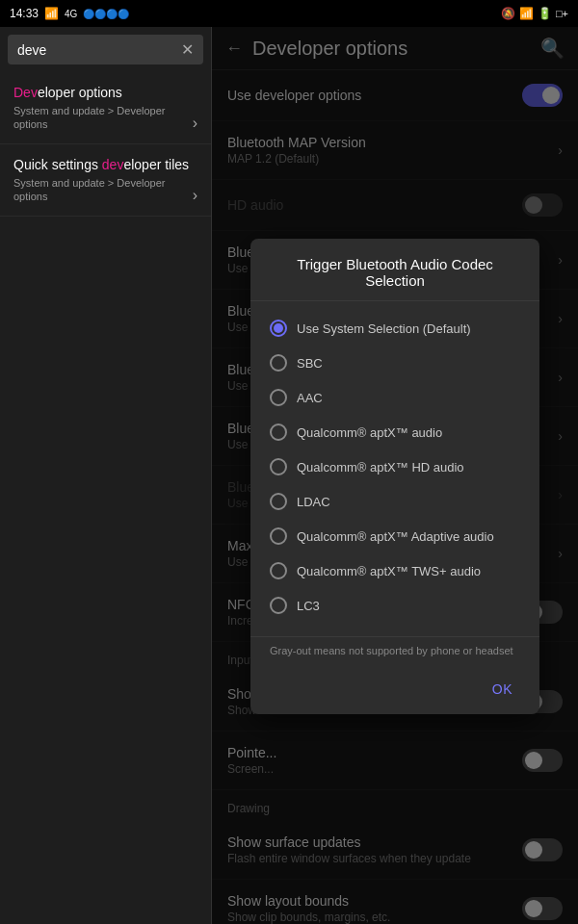  What do you see at coordinates (106, 50) in the screenshot?
I see `search-bar: deve ✕` at bounding box center [106, 50].